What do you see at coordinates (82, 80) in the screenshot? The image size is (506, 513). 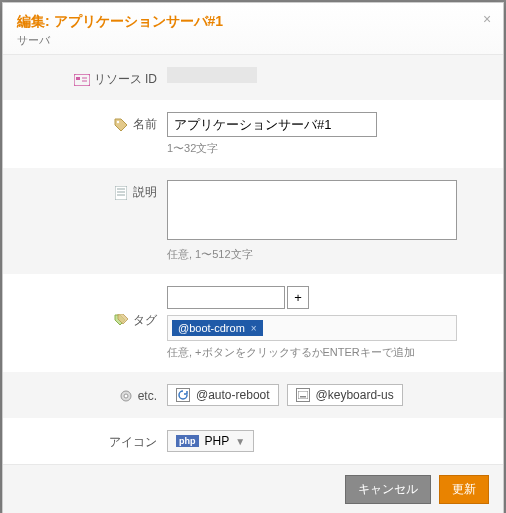 I see `id-card-icon` at bounding box center [82, 80].